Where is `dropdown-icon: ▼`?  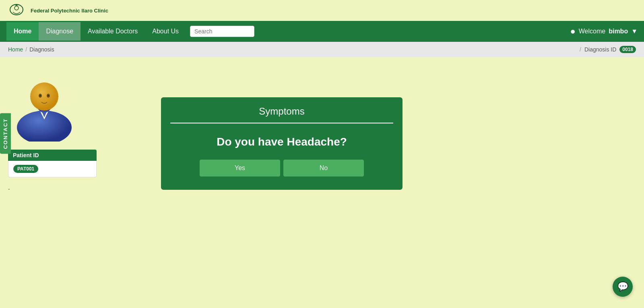 dropdown-icon: ▼ is located at coordinates (634, 31).